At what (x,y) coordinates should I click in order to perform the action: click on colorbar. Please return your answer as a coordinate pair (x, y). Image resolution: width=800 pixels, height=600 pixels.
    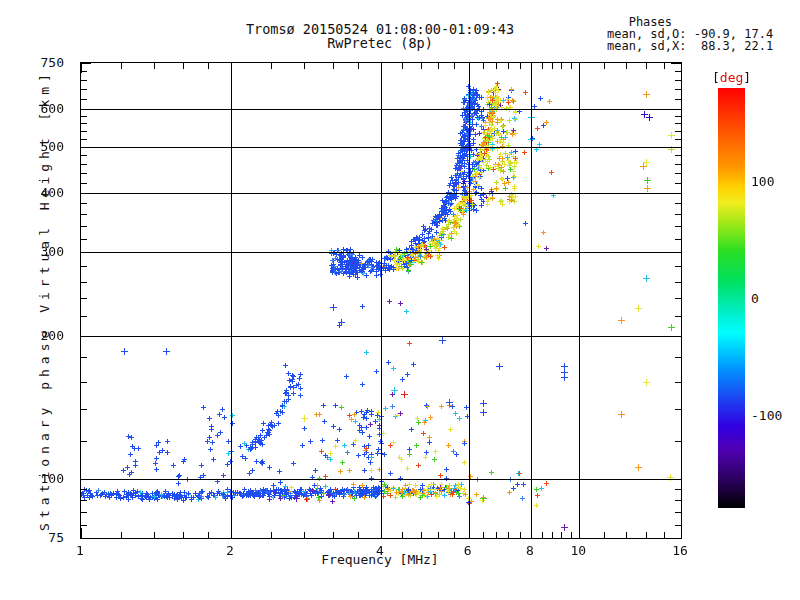
    Looking at the image, I should click on (732, 298).